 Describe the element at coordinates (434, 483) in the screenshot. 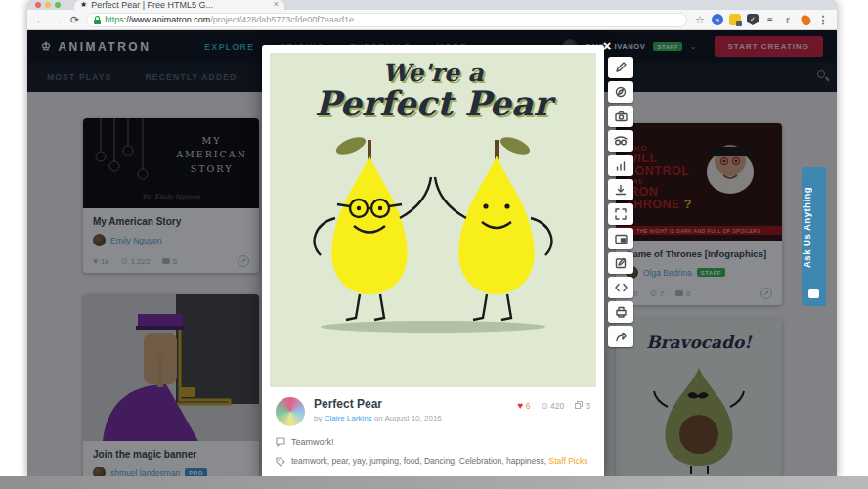

I see `desktop-edge` at that location.